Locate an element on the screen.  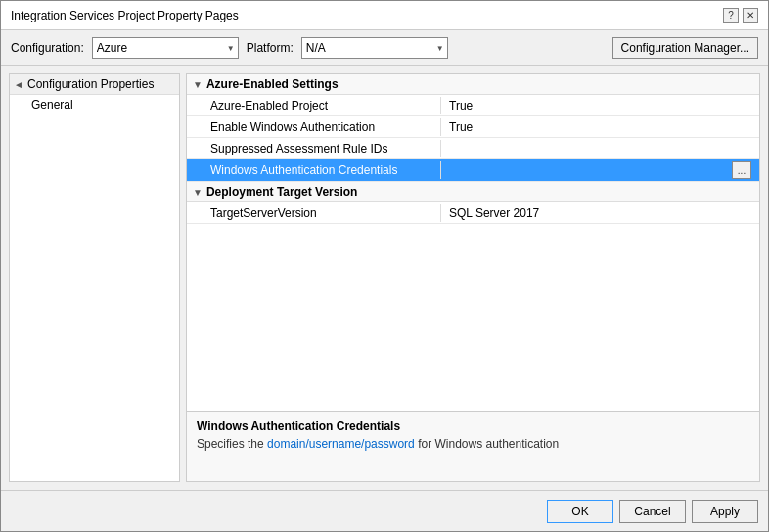
prop-value-suppressed is located at coordinates (601, 149).